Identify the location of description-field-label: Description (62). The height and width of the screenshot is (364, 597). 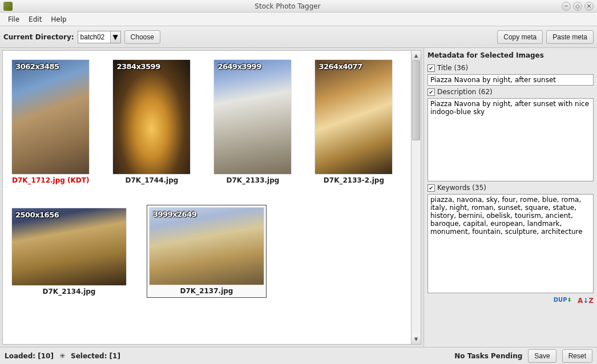
(465, 92).